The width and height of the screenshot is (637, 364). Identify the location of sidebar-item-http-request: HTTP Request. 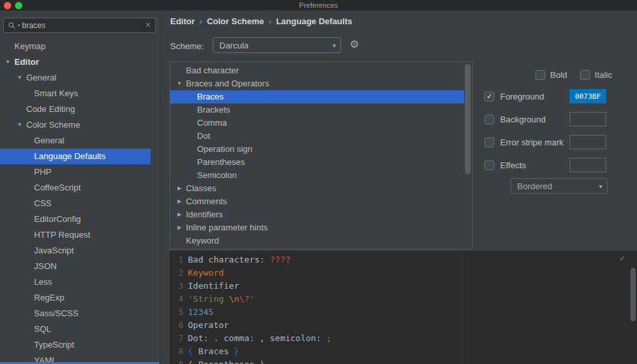
(80, 235).